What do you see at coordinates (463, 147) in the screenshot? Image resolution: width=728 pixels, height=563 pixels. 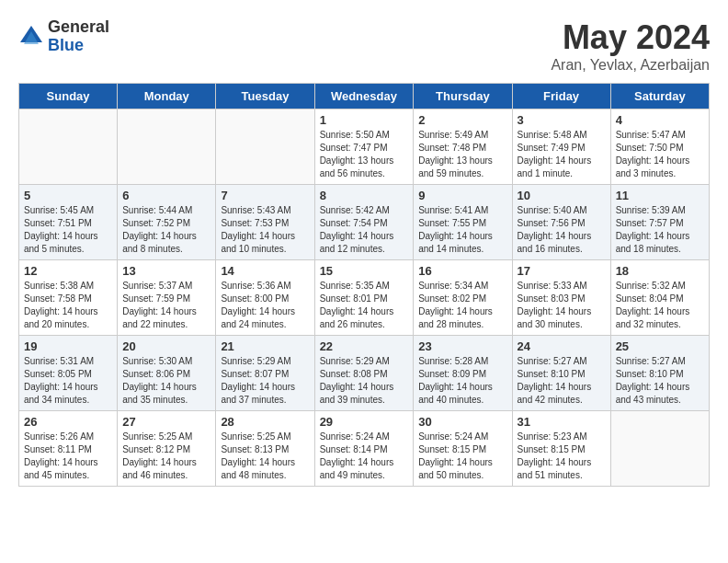 I see `calendar-cell: 2Sunrise: 5:49 AMSunset: 7:48 PMDaylight…` at bounding box center [463, 147].